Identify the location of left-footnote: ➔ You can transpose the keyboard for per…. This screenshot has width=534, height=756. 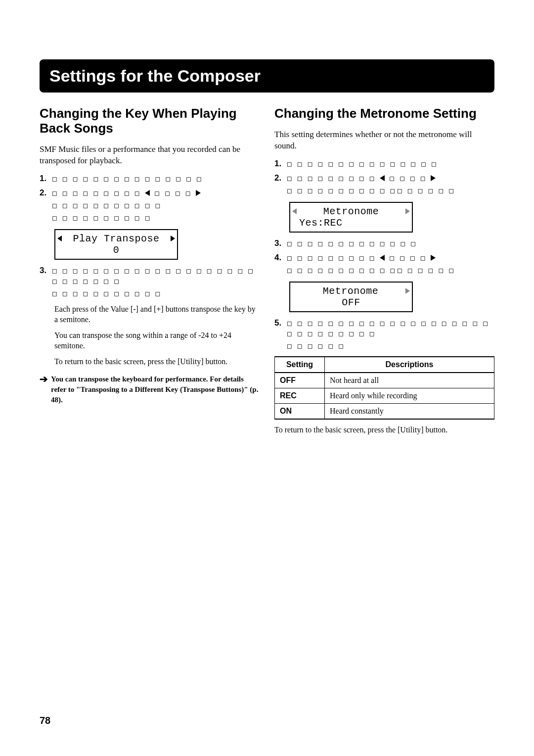
(149, 390).